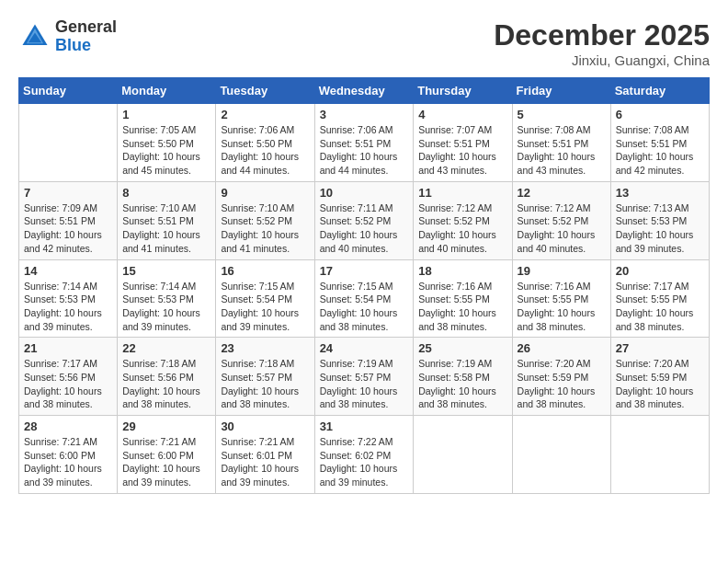 The width and height of the screenshot is (728, 563). I want to click on cell-info: Sunrise: 7:10 AMSunset: 5:52 PMDaylight:…, so click(265, 228).